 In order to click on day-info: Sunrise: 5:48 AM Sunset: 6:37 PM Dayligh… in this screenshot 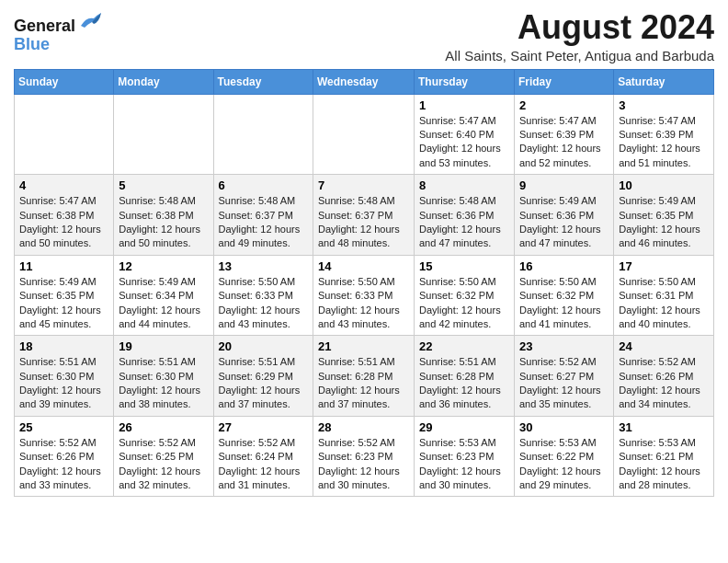, I will do `click(364, 223)`.